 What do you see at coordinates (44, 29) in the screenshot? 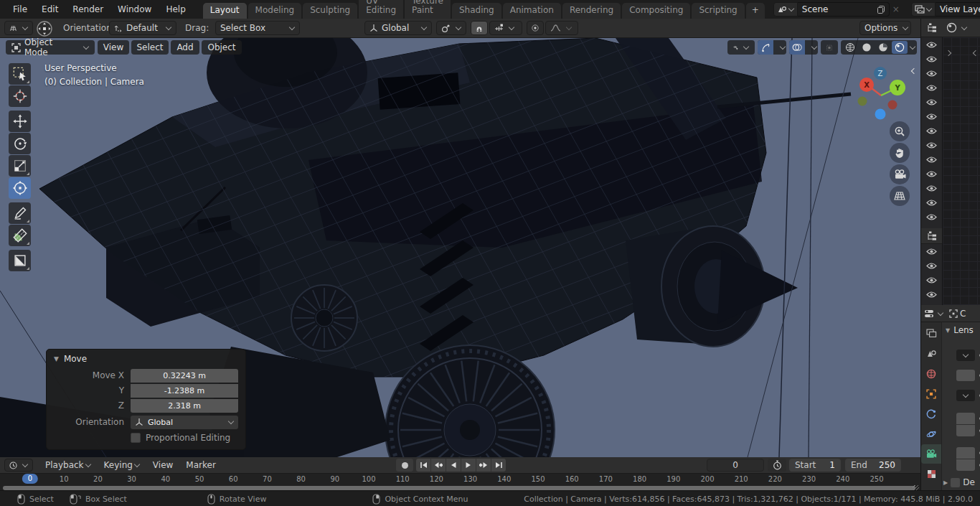
I see `active-tool-icon` at bounding box center [44, 29].